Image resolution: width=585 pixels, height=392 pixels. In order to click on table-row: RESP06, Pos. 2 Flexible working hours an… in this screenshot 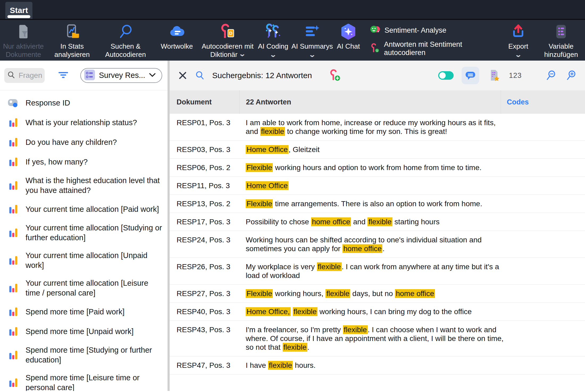, I will do `click(377, 168)`.